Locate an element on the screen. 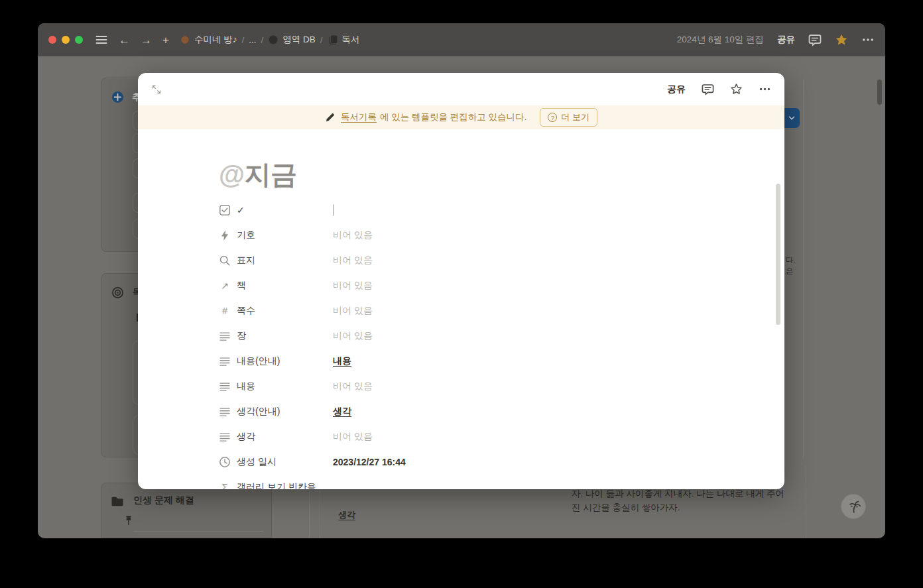 The image size is (923, 588). zoom-window-button is located at coordinates (79, 40).